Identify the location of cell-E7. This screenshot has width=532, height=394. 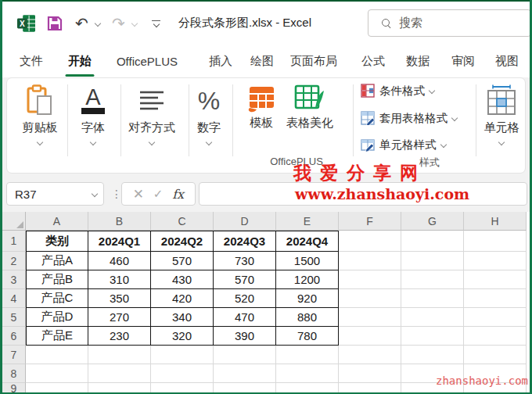
(307, 355).